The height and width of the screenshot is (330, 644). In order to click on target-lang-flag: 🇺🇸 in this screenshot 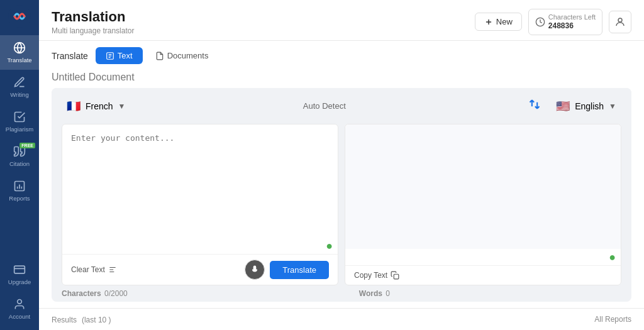, I will do `click(563, 106)`.